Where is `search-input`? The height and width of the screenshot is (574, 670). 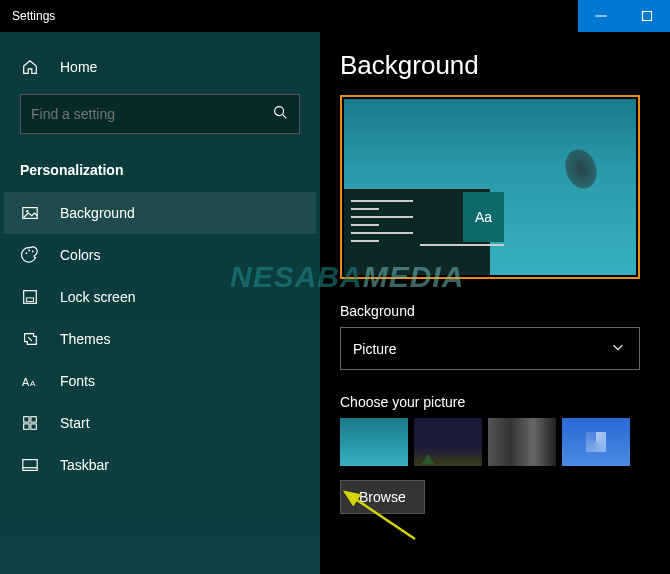 search-input is located at coordinates (151, 114).